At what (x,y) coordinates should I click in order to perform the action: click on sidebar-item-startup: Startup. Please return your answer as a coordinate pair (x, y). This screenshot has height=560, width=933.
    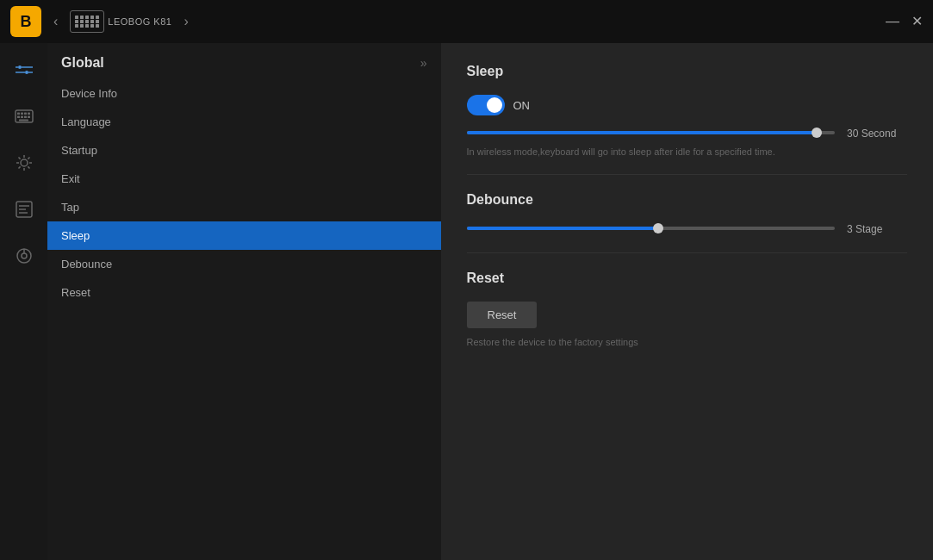
    Looking at the image, I should click on (245, 150).